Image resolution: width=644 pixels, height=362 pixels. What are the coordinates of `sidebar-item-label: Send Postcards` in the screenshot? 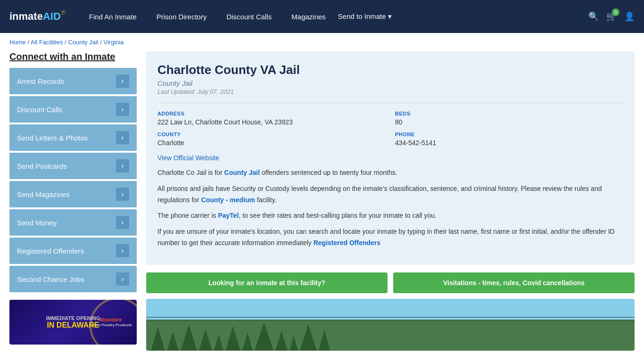 It's located at (42, 166).